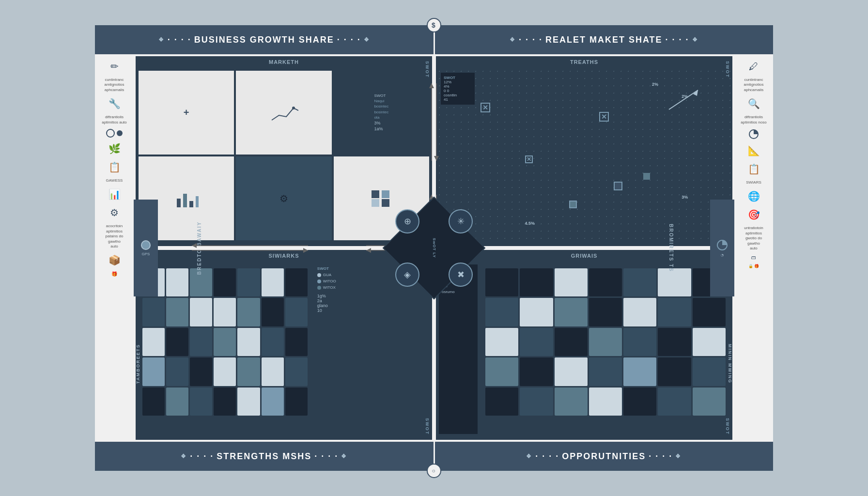 The width and height of the screenshot is (868, 496). What do you see at coordinates (349, 40) in the screenshot?
I see `top-left-banner-dots2: · · · ·` at bounding box center [349, 40].